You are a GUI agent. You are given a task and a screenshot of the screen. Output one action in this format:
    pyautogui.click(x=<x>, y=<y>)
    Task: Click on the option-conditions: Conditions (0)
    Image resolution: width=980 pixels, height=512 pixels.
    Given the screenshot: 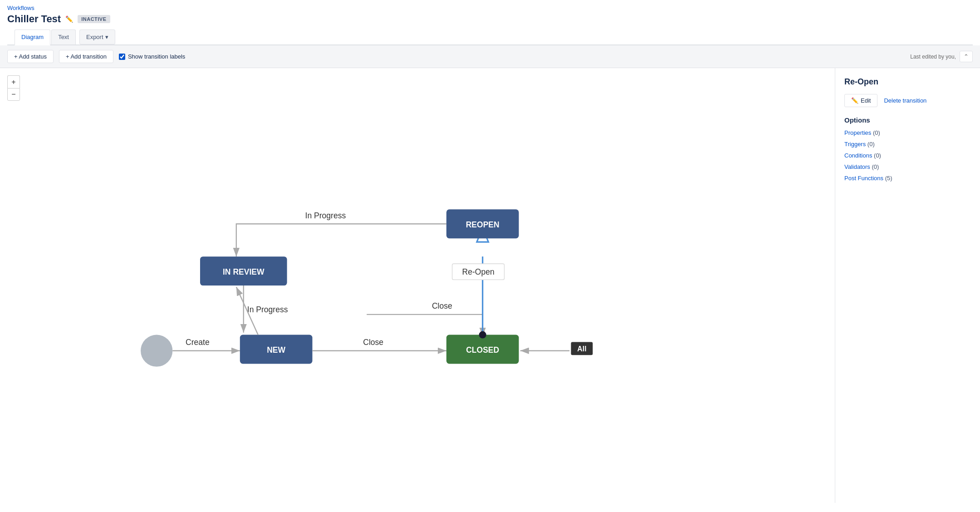 What is the action you would take?
    pyautogui.click(x=907, y=155)
    